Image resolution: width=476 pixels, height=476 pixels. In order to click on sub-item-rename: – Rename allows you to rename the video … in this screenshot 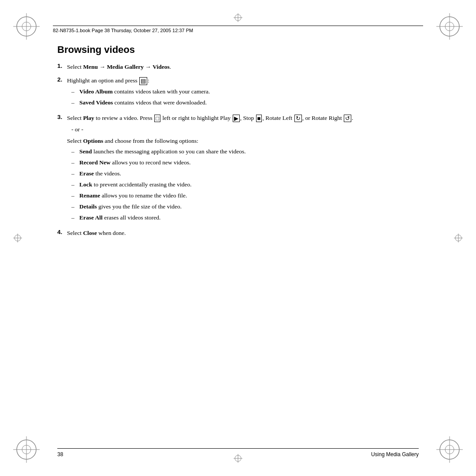, I will do `click(243, 196)`.